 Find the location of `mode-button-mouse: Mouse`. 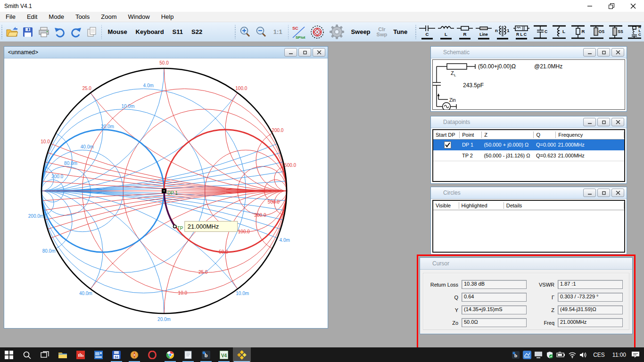

mode-button-mouse: Mouse is located at coordinates (117, 32).